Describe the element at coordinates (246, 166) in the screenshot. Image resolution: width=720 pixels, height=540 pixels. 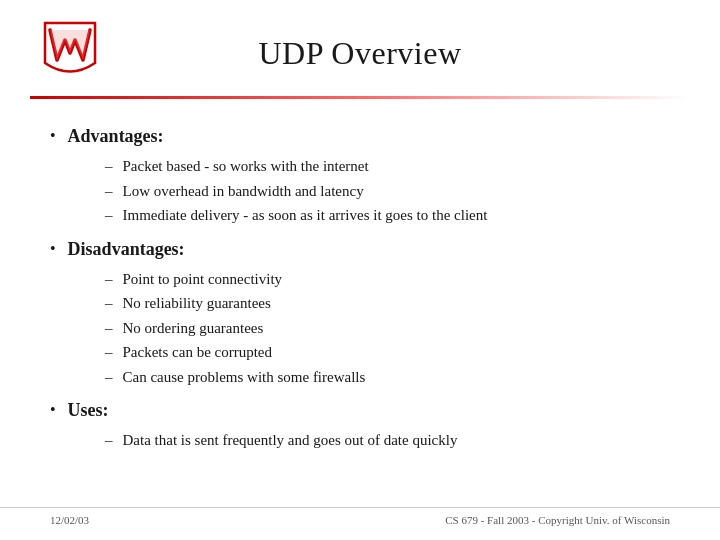
I see `advantage-text-1: Packet based - so works with the interne…` at that location.